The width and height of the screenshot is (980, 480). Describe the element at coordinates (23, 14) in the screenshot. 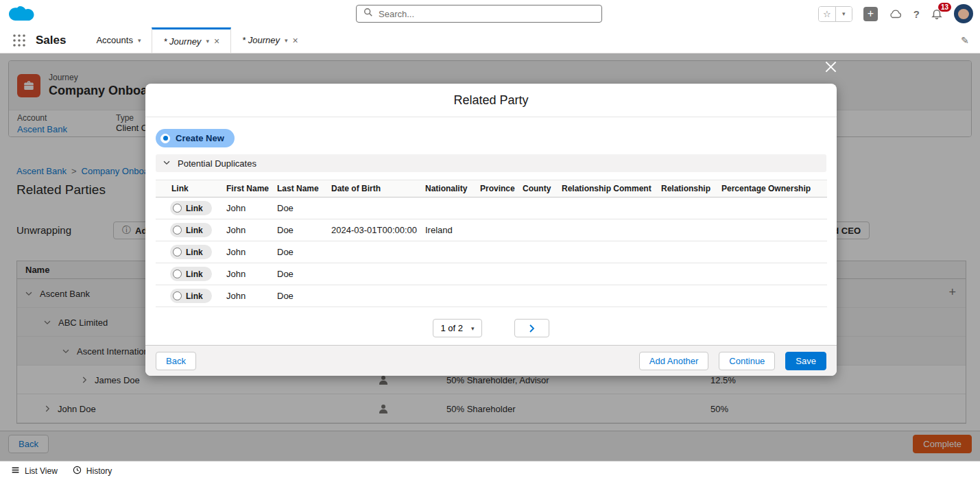

I see `salesforce-logo-icon` at that location.